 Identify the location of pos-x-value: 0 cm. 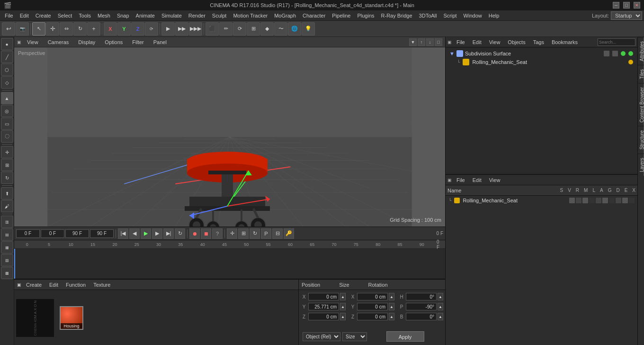
(324, 297).